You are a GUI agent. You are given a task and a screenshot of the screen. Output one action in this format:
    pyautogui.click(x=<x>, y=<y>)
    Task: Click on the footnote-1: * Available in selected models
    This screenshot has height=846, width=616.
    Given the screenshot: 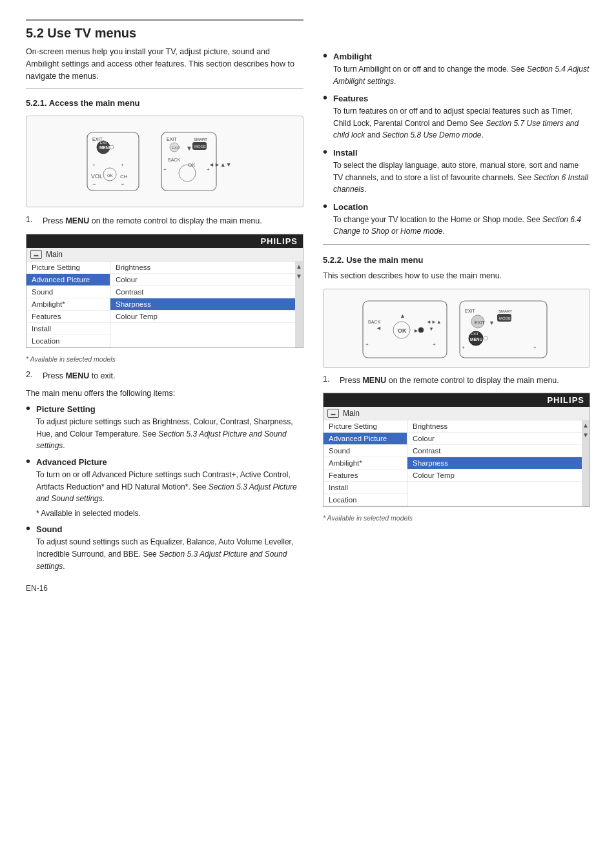 What is the action you would take?
    pyautogui.click(x=165, y=360)
    